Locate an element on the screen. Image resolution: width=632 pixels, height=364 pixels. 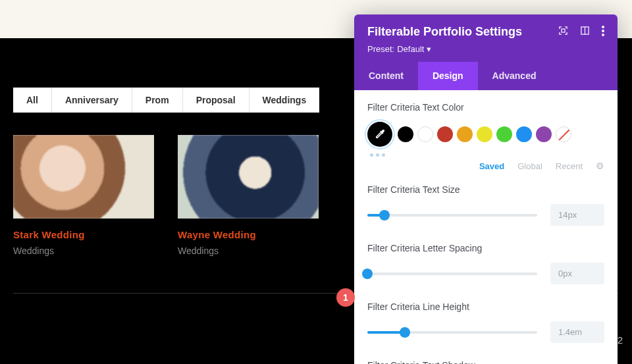
label-text-shadow: Filter Criteria Text Shadow is located at coordinates (486, 362).